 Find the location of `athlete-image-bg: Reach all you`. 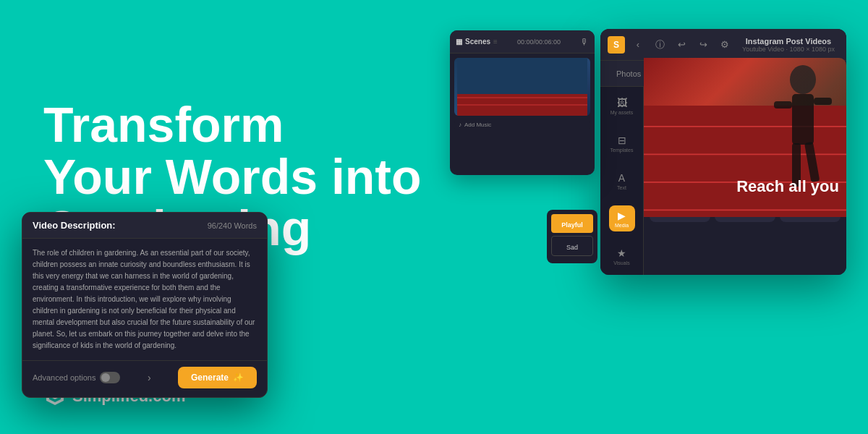

athlete-image-bg: Reach all you is located at coordinates (745, 137).